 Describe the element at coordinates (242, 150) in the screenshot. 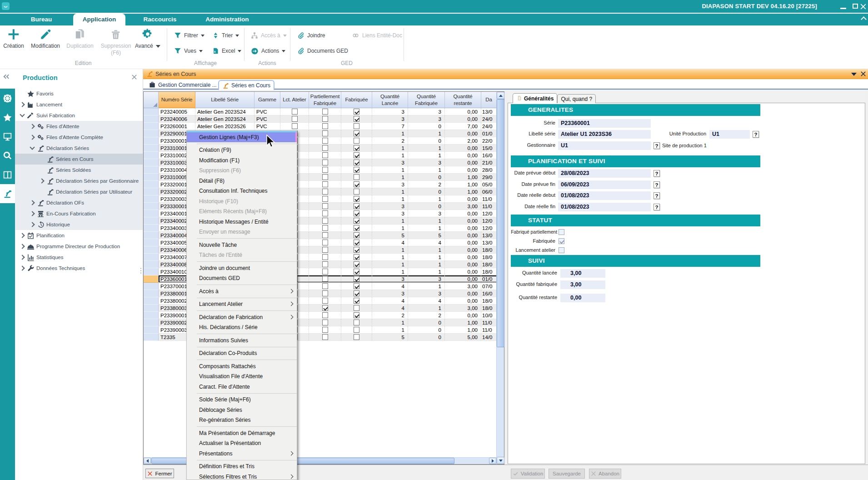

I see `context-menu-item: Création (F9)` at that location.